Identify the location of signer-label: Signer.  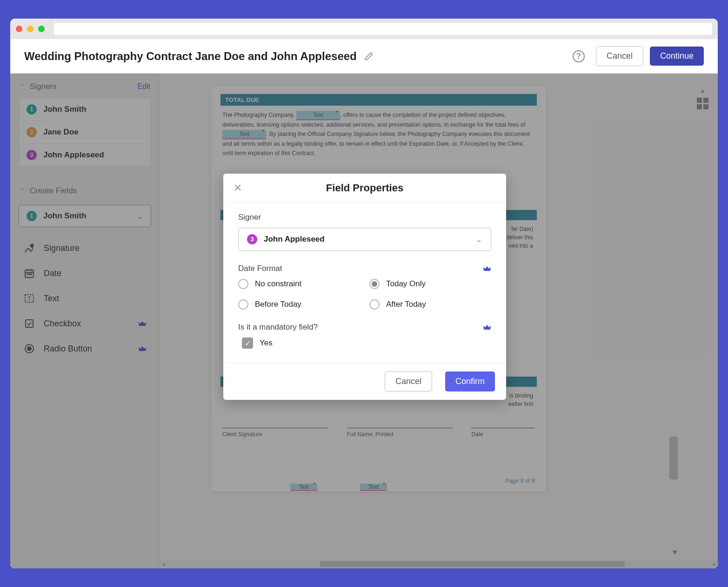
(365, 217).